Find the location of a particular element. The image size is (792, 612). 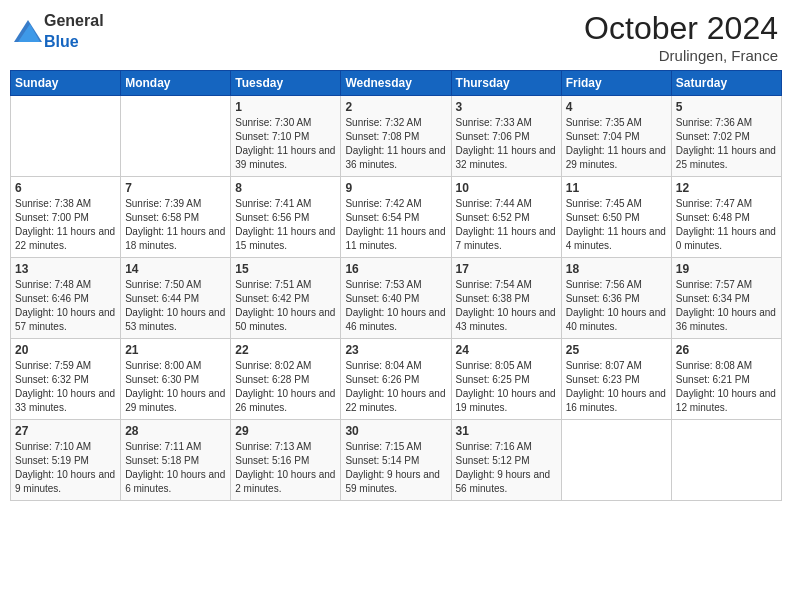

day-info: Sunrise: 7:50 AM Sunset: 6:44 PM Dayligh… is located at coordinates (176, 306).